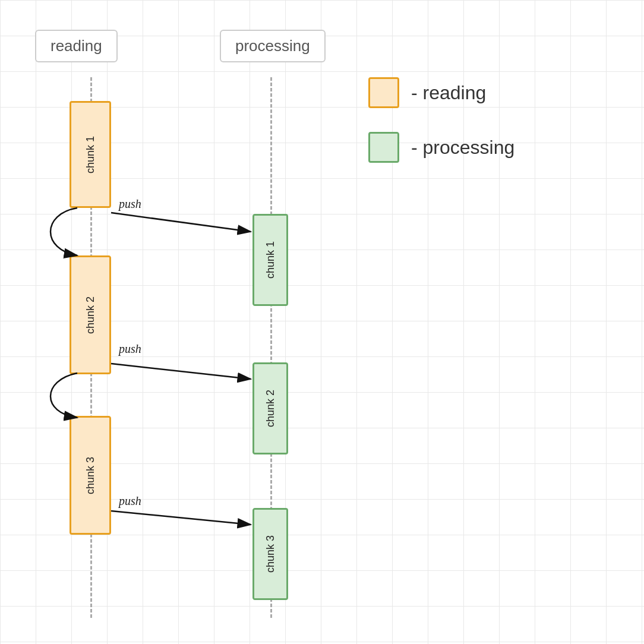  Describe the element at coordinates (463, 147) in the screenshot. I see `legend-label-processing: - processing` at that location.